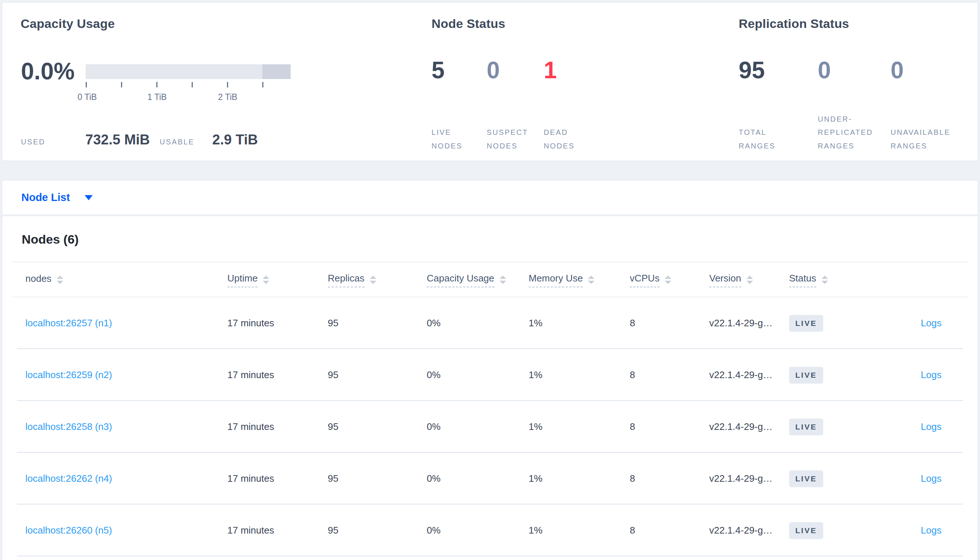 This screenshot has height=560, width=980. I want to click on usable-value: 2.9 TiB, so click(235, 140).